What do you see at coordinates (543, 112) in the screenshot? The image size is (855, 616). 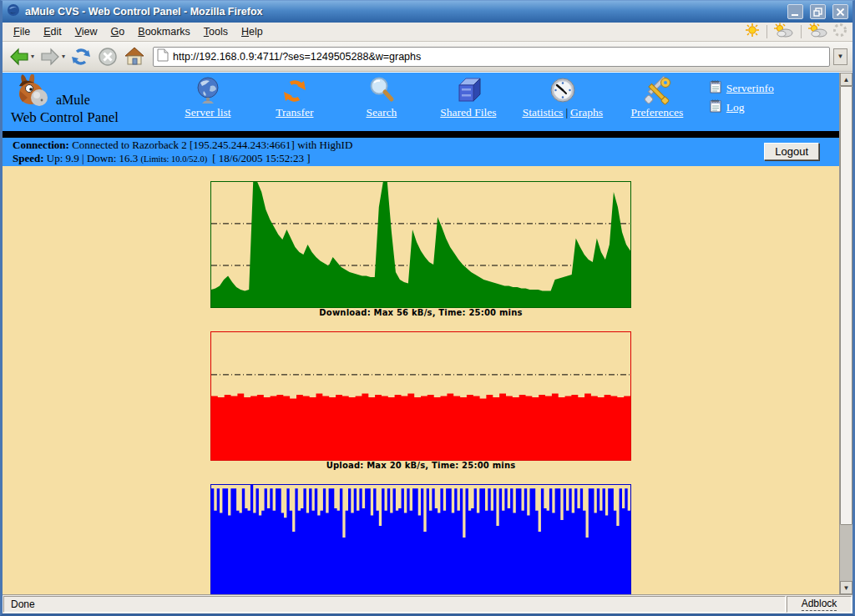 I see `nav-statistics-link: Statistics` at bounding box center [543, 112].